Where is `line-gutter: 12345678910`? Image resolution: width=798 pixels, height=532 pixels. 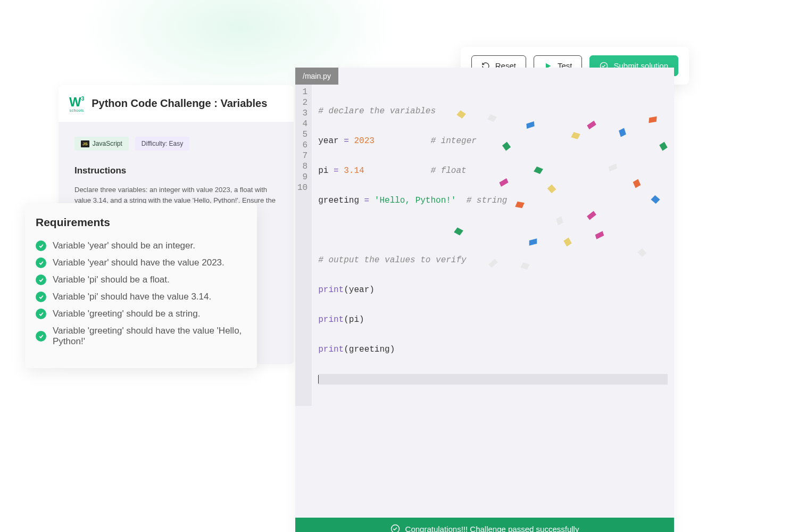
line-gutter: 12345678910 is located at coordinates (303, 245).